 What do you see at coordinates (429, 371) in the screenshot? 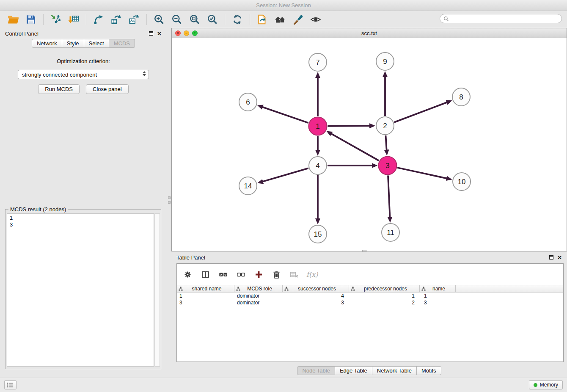
I see `tab-motifs: Motifs` at bounding box center [429, 371].